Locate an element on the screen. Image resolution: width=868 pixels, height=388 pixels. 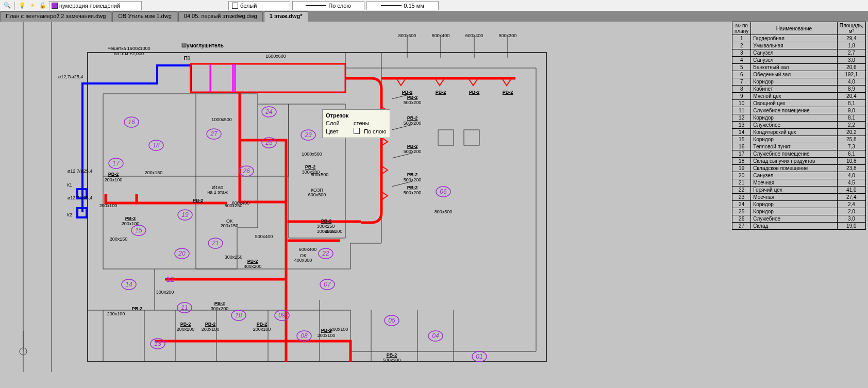
layer-selector: нумерация помещений is located at coordinates (95, 6).